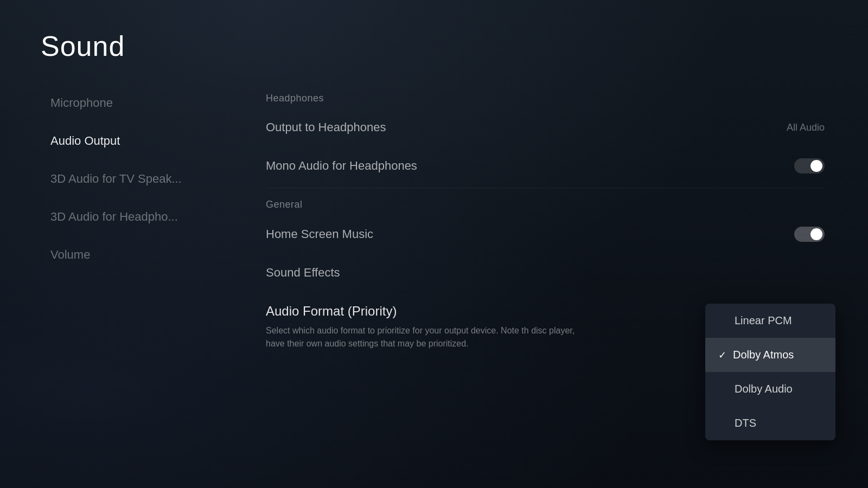 The width and height of the screenshot is (868, 488). What do you see at coordinates (809, 166) in the screenshot?
I see `toggle-mono-audio` at bounding box center [809, 166].